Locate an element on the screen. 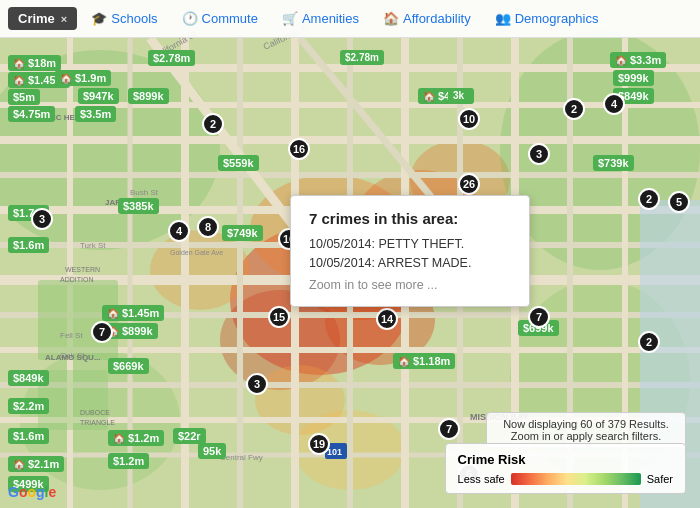 This screenshot has height=508, width=700. demographics-tab-label: Demographics is located at coordinates (557, 18).